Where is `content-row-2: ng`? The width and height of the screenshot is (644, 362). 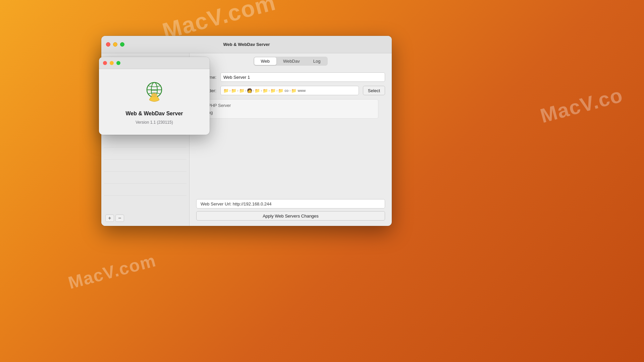 content-row-2: ng is located at coordinates (290, 113).